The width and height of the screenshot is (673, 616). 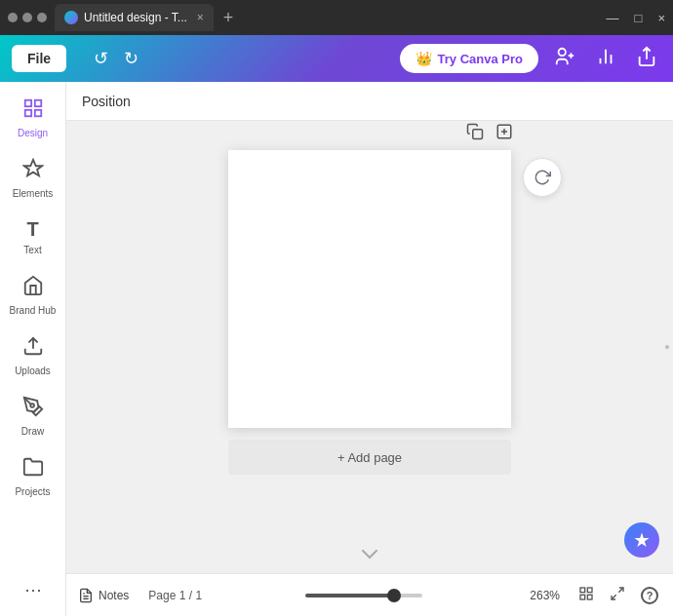 I want to click on analytics-button, so click(x=606, y=58).